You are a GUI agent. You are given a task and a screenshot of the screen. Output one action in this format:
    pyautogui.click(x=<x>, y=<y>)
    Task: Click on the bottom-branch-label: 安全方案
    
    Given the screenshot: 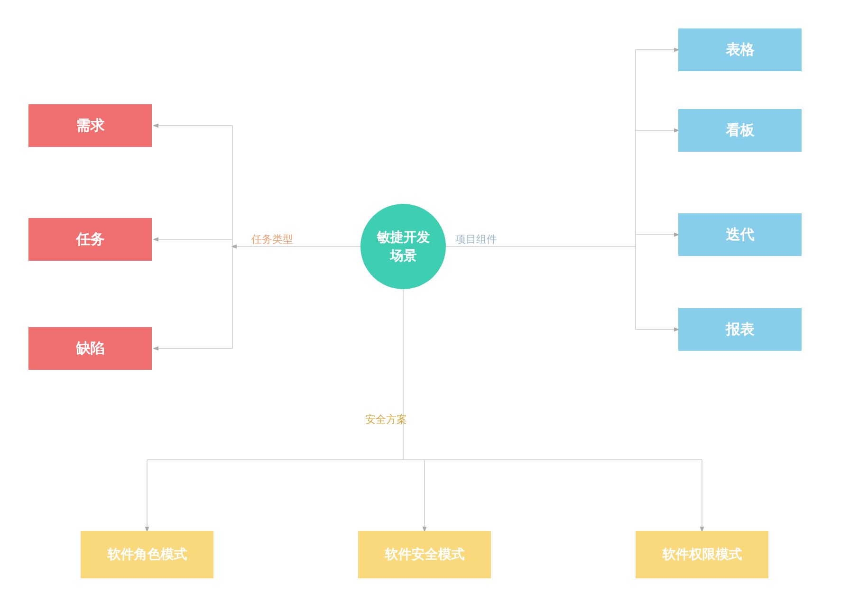 What is the action you would take?
    pyautogui.click(x=386, y=420)
    